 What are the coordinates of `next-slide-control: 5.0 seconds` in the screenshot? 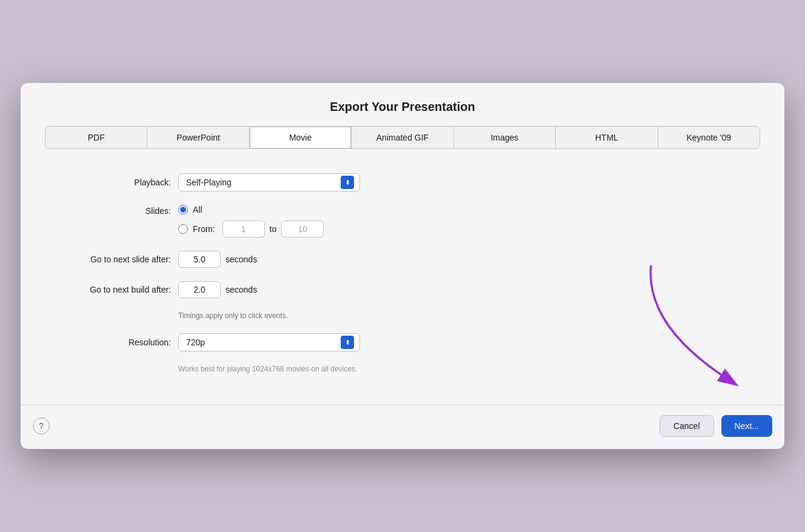 It's located at (469, 259).